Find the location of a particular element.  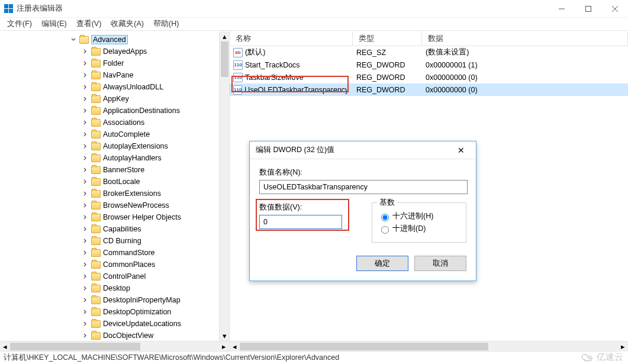

tree-node-label: BrowseNewProcess is located at coordinates (136, 205).